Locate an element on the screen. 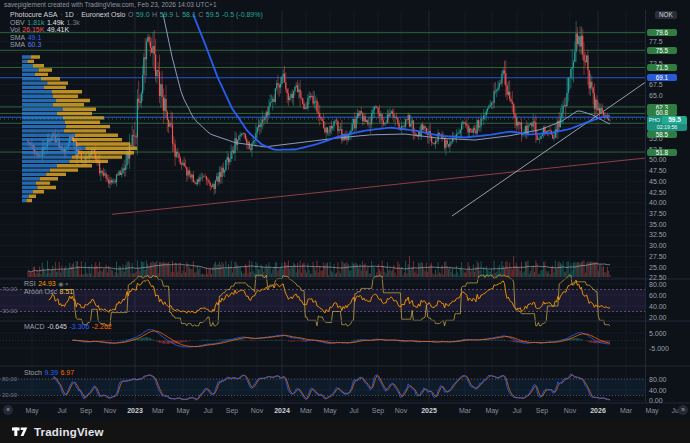 This screenshot has width=690, height=443. scroll-right-button: » is located at coordinates (683, 410).